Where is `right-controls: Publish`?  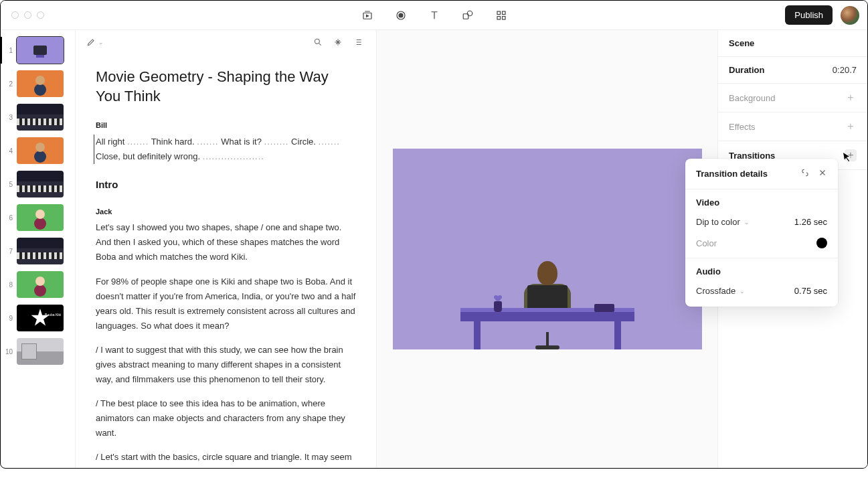 right-controls: Publish is located at coordinates (822, 15).